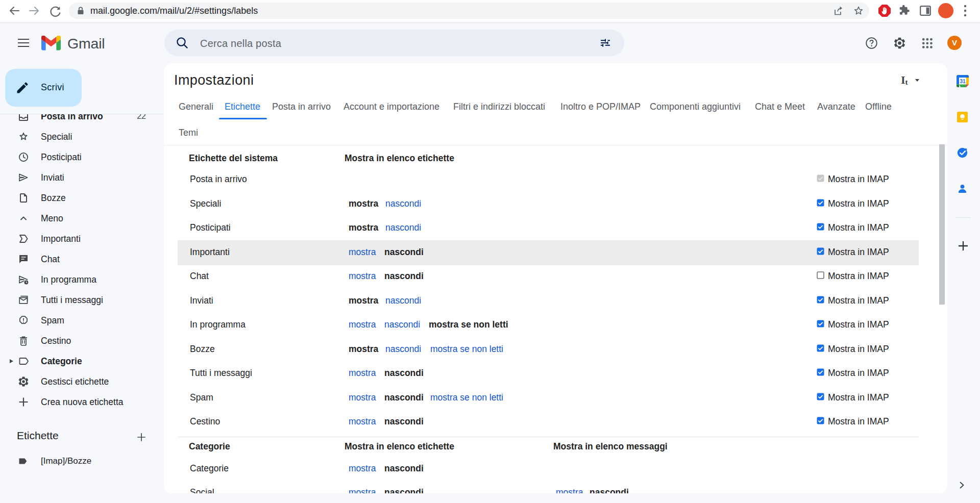  What do you see at coordinates (963, 82) in the screenshot?
I see `svg-text: 31` at bounding box center [963, 82].